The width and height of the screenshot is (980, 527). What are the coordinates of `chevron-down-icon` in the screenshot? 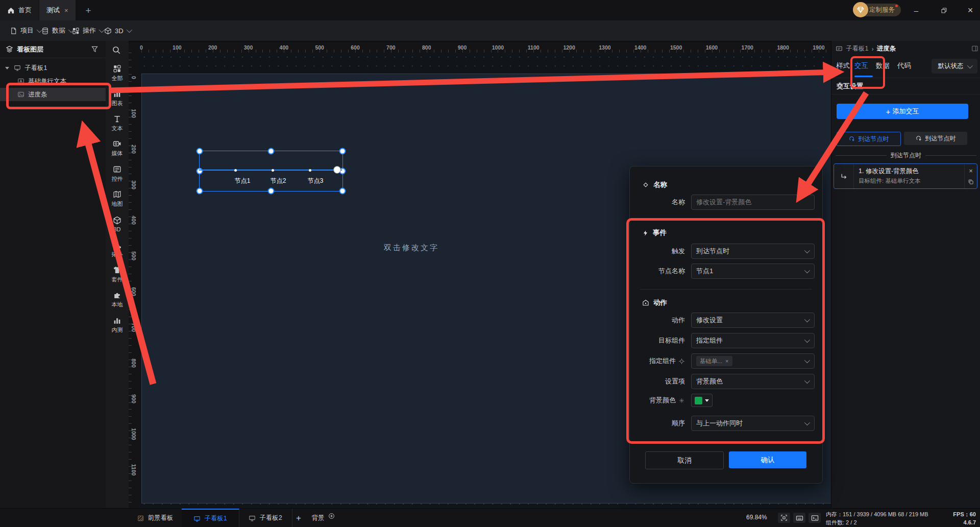 It's located at (807, 271).